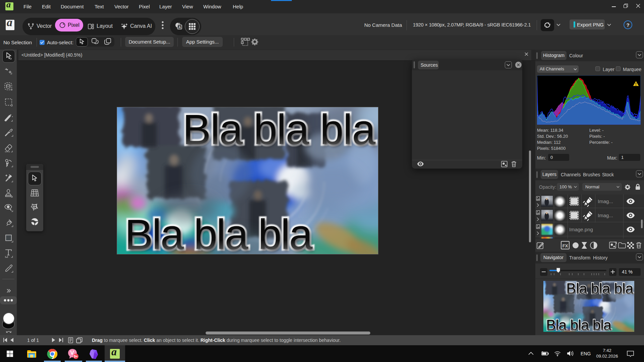 Image resolution: width=644 pixels, height=362 pixels. What do you see at coordinates (180, 27) in the screenshot?
I see `svg-text: A` at bounding box center [180, 27].